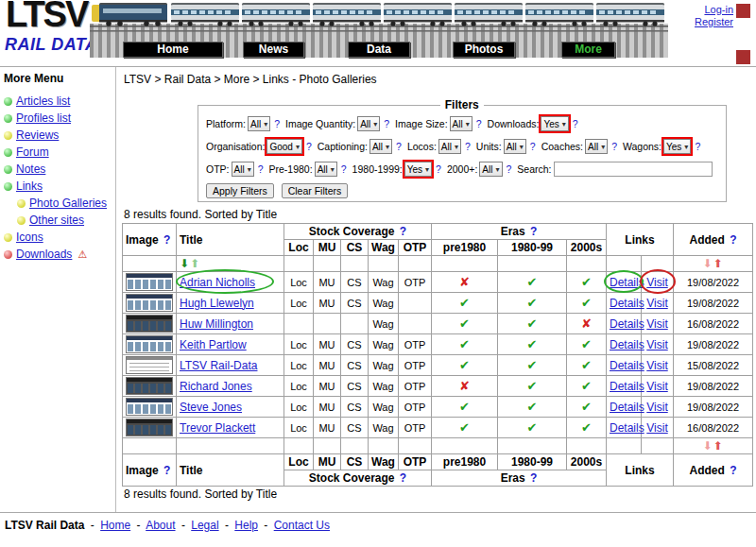  I want to click on footer-link-help: Help, so click(246, 525).